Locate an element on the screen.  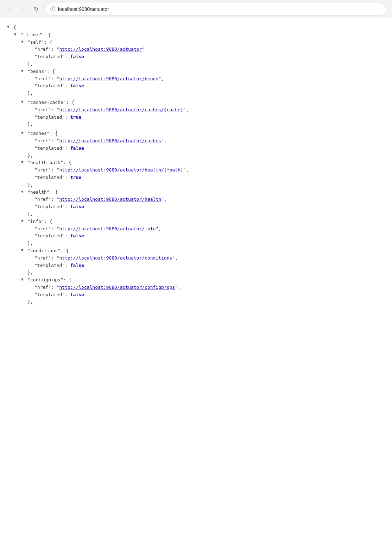
health-path-toggle: ▼ is located at coordinates (24, 162).